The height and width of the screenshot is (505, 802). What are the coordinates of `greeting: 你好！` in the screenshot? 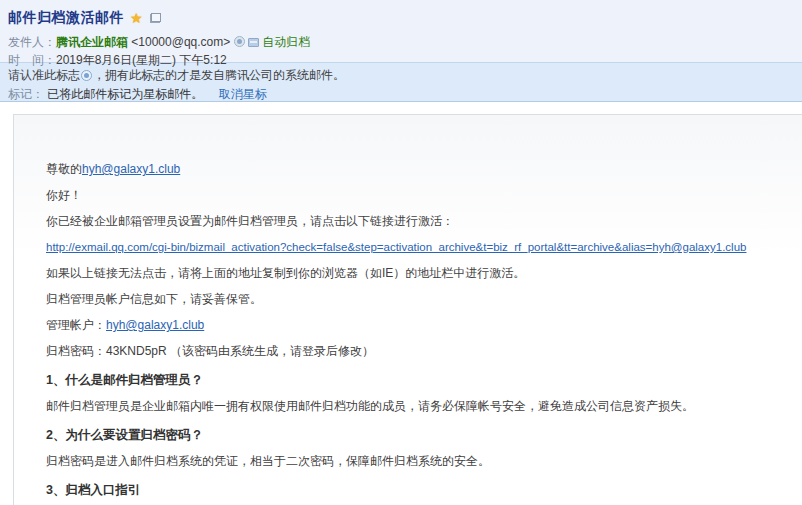 It's located at (420, 195).